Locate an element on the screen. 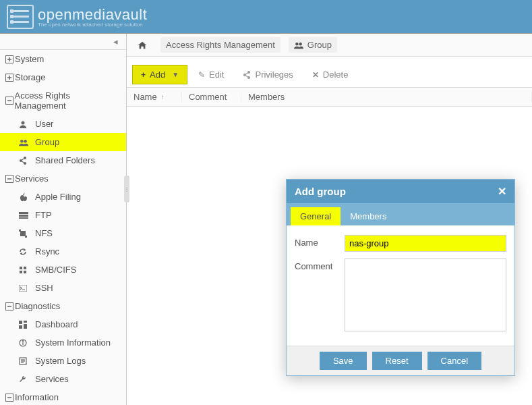 The width and height of the screenshot is (532, 405). pencil-icon: ✎ is located at coordinates (202, 75).